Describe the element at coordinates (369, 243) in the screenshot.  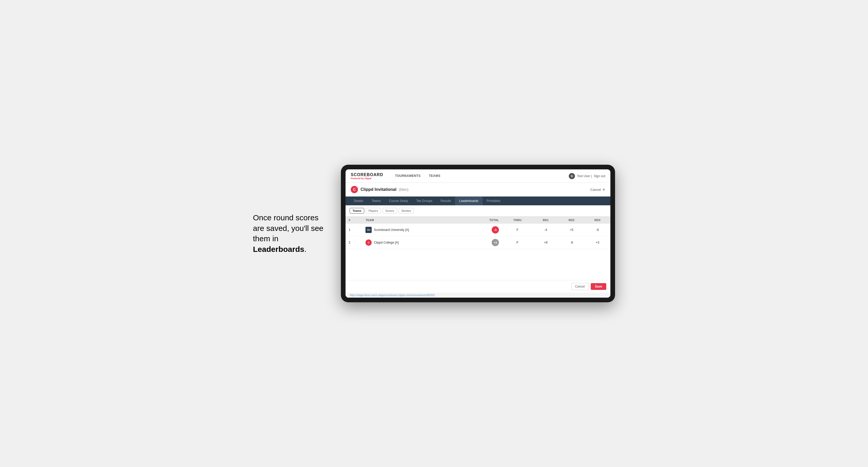
I see `team-logo-2: C` at that location.